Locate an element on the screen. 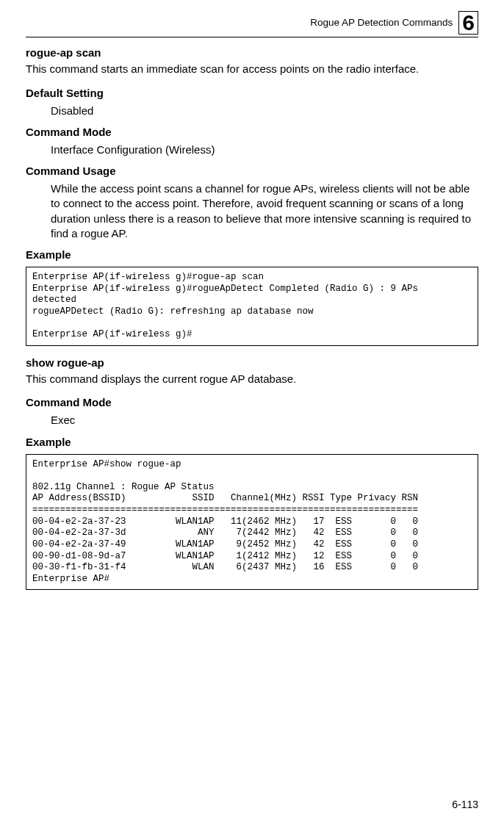 This screenshot has height=825, width=504. command-title-rogue-ap-scan: rogue-ap scan is located at coordinates (252, 53).